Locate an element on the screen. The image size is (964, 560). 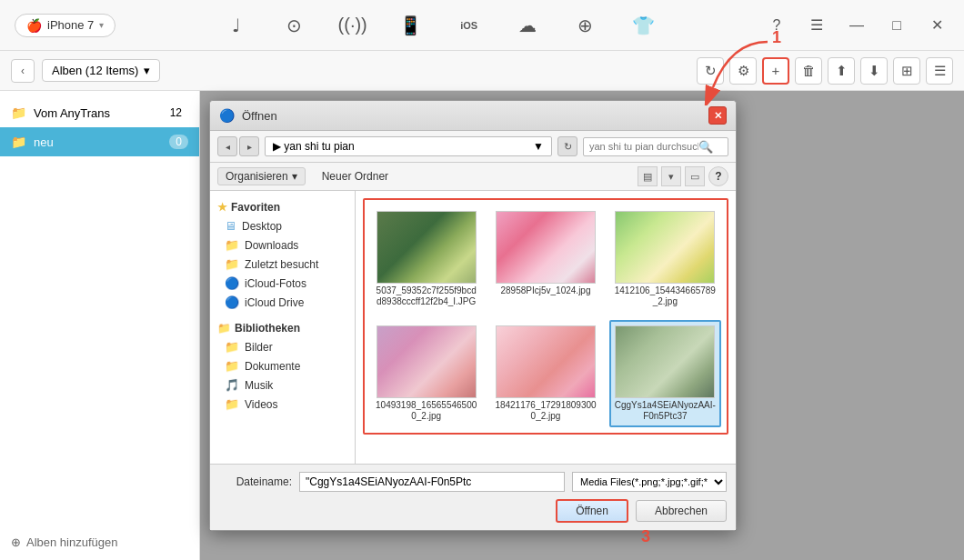
view-mode-down-button: ▾ is located at coordinates (671, 176).